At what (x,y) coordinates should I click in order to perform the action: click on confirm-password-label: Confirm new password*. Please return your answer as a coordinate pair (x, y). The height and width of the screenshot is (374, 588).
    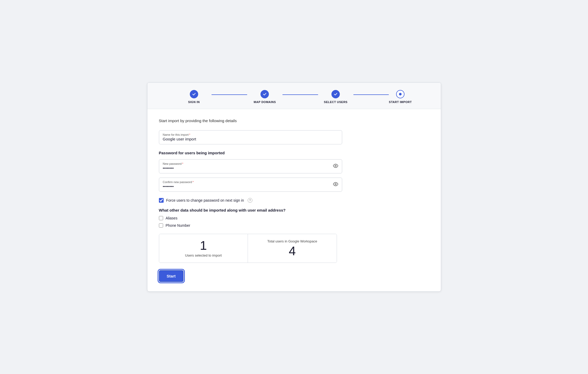
    Looking at the image, I should click on (251, 182).